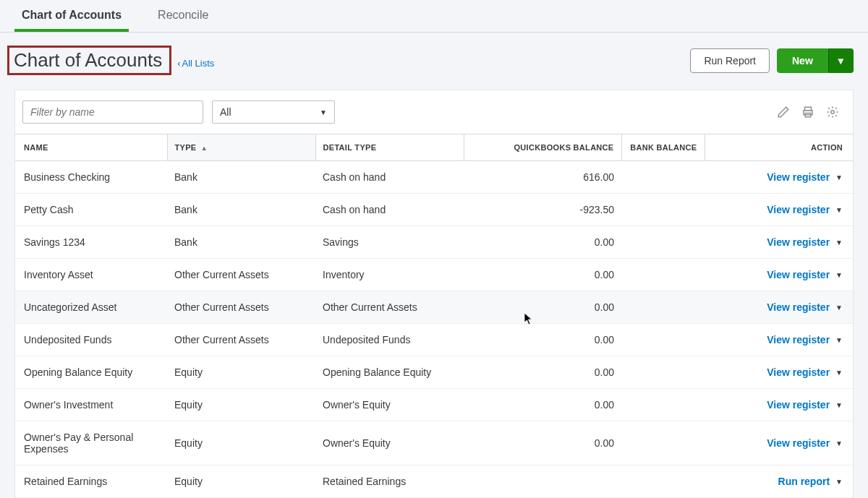 The image size is (868, 498). I want to click on new-button: New, so click(803, 61).